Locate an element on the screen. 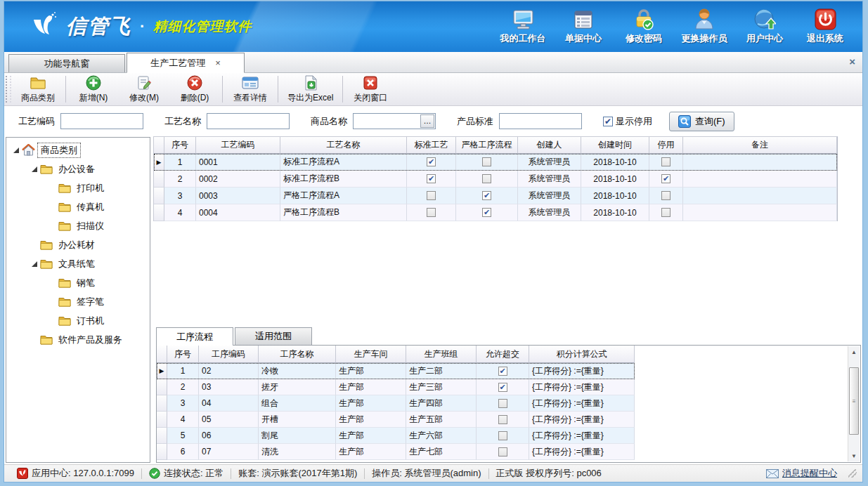  detail-icon is located at coordinates (250, 83).